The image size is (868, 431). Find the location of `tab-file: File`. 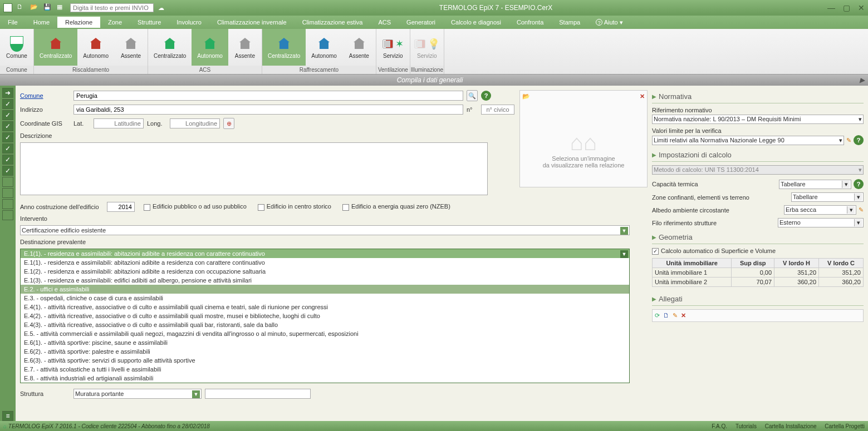

tab-file: File is located at coordinates (13, 22).